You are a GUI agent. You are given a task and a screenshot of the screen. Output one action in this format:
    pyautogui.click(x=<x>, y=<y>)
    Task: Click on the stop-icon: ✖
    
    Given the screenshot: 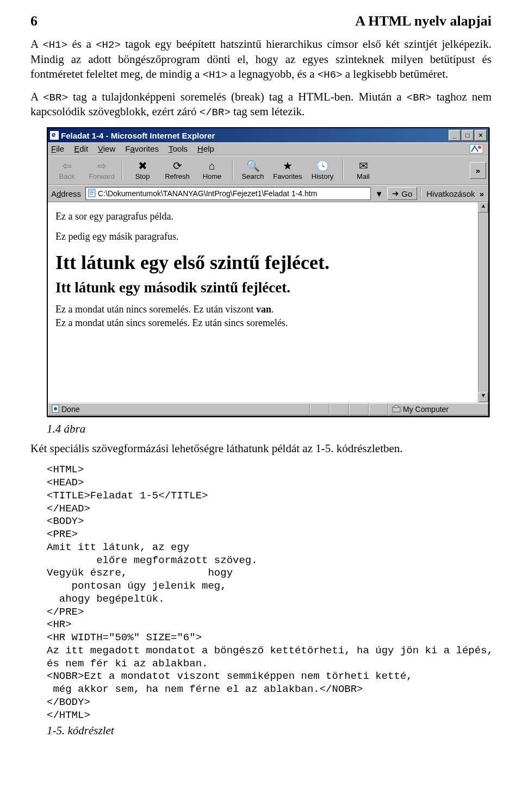 What is the action you would take?
    pyautogui.click(x=142, y=166)
    